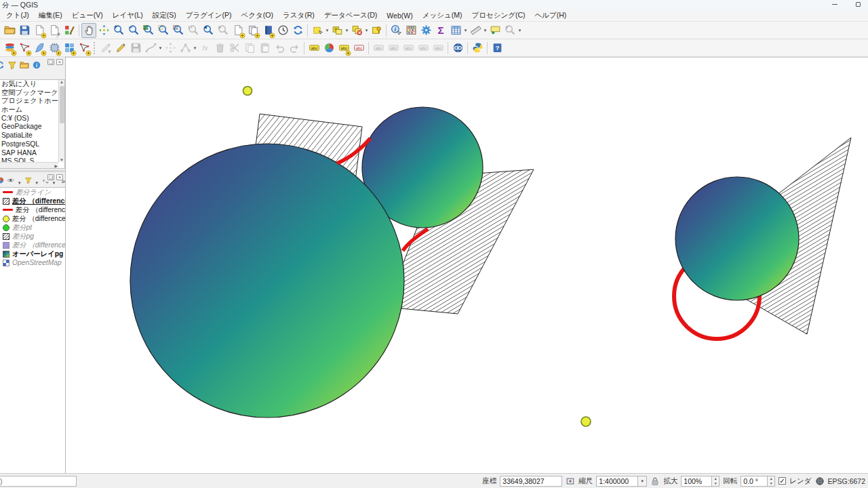 This screenshot has height=488, width=868. I want to click on digitize-dropdown: ▼, so click(160, 48).